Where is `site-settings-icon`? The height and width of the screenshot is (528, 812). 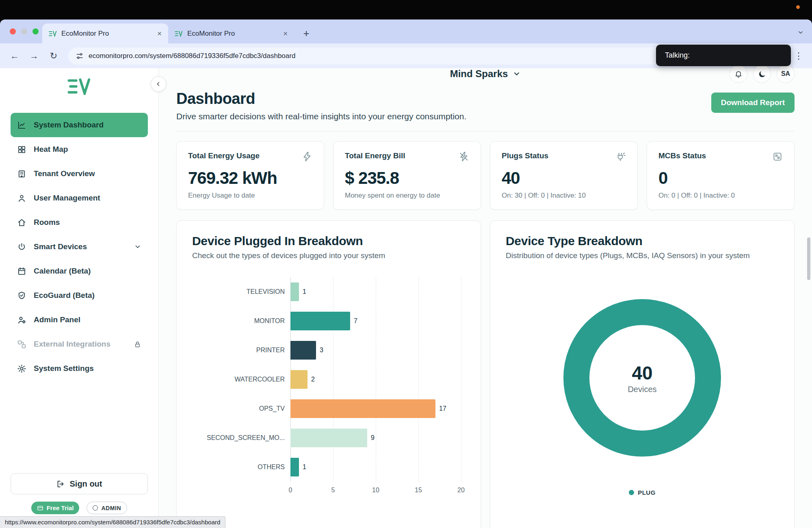 site-settings-icon is located at coordinates (80, 56).